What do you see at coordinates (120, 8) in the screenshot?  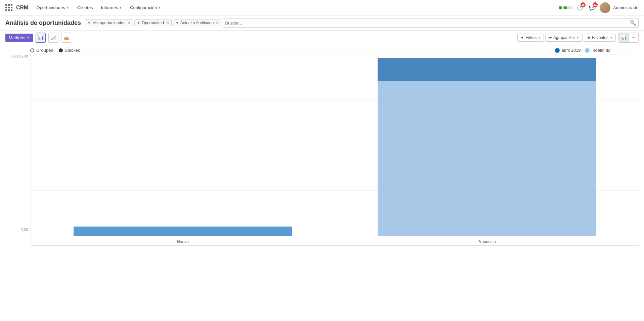 I see `nav-arrow-icon-2: ▼` at bounding box center [120, 8].